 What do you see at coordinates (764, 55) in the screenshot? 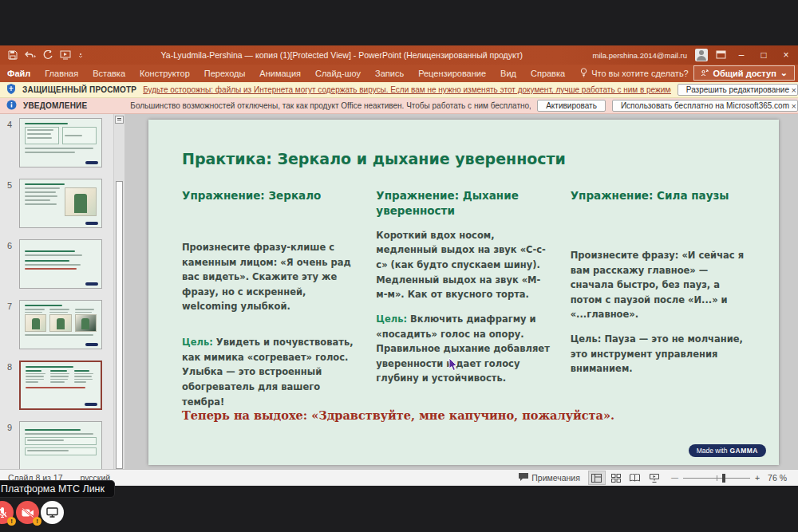
I see `maximize-button: □` at bounding box center [764, 55].